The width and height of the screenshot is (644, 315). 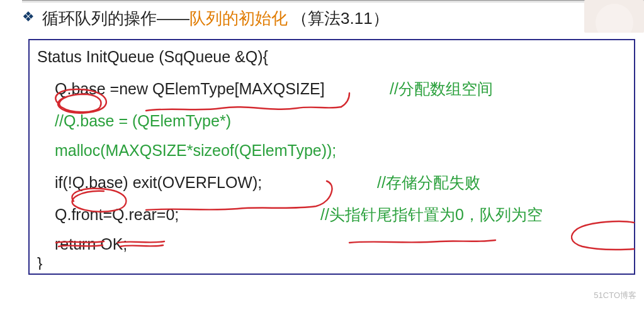 I want to click on presenter-thumbnail, so click(x=614, y=16).